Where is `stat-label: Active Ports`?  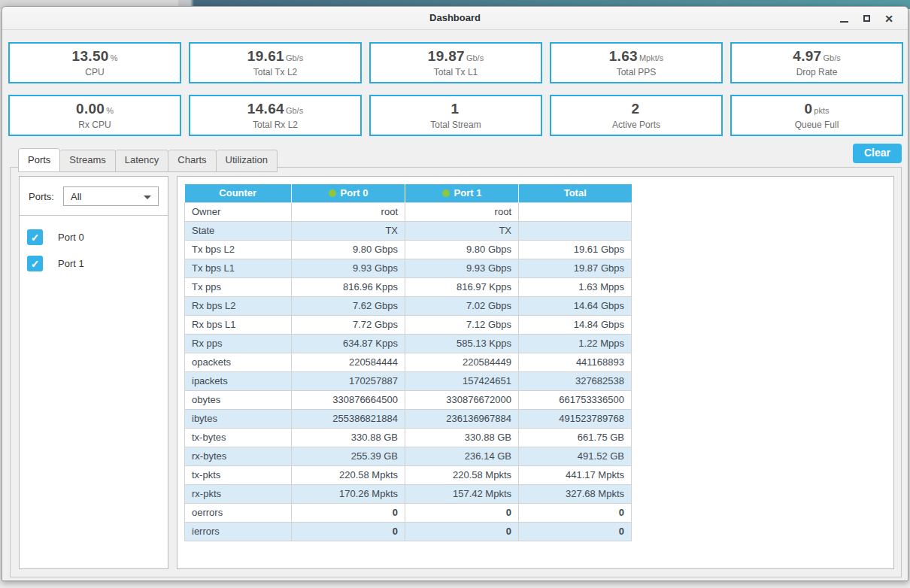
stat-label: Active Ports is located at coordinates (636, 125).